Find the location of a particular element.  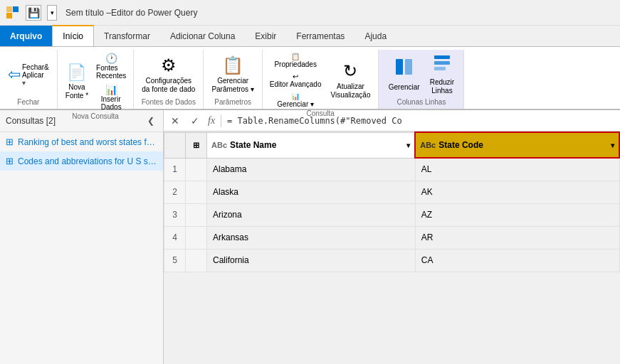

col-header-state-name-content: ABc State Name ▾ is located at coordinates (310, 145).